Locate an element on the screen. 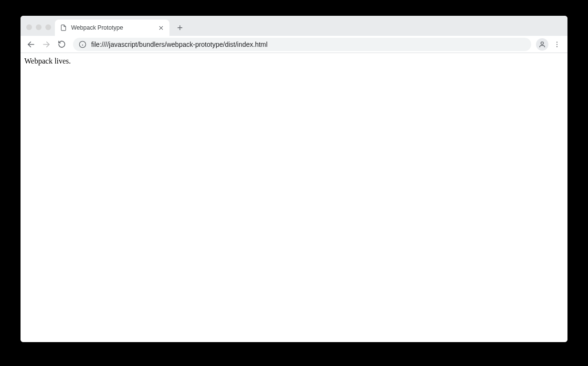 The height and width of the screenshot is (366, 588). window-maximize-button is located at coordinates (48, 27).